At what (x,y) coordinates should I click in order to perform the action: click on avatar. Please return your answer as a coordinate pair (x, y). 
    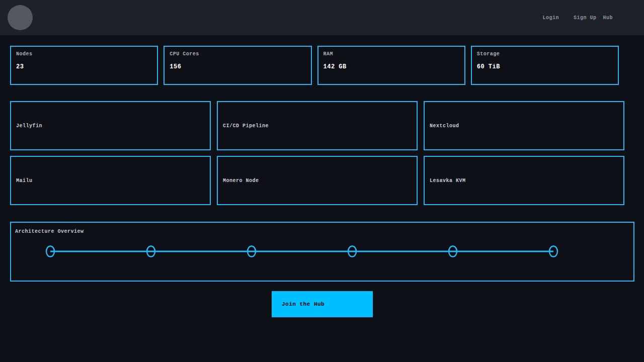
    Looking at the image, I should click on (20, 18).